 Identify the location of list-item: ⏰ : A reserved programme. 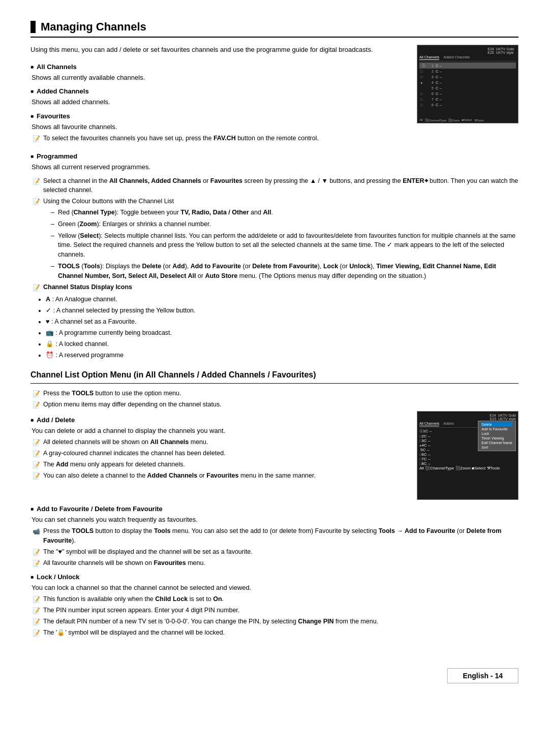
(282, 355).